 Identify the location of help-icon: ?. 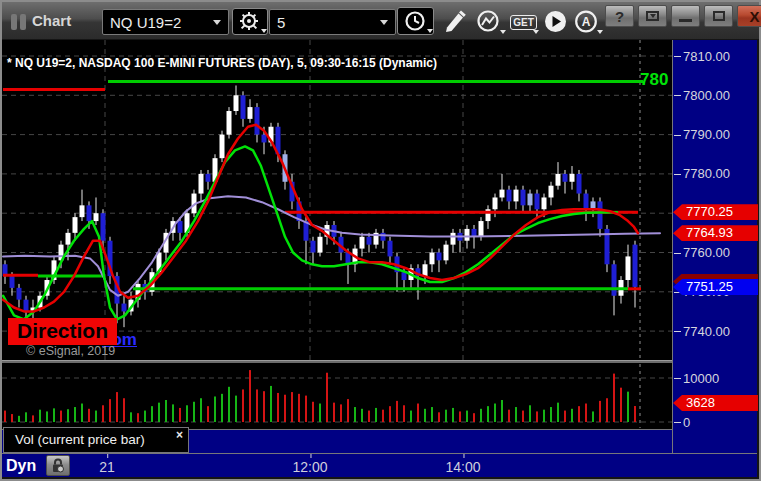
(620, 16).